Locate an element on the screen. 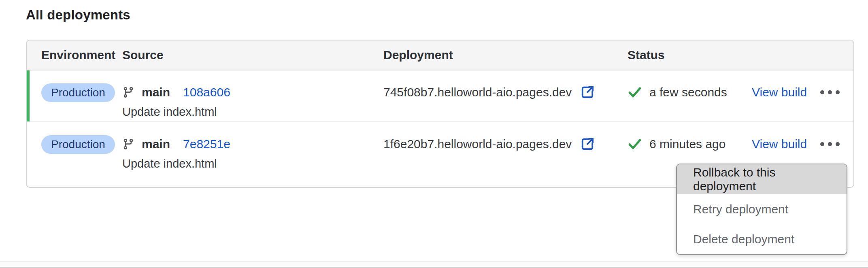 The width and height of the screenshot is (868, 268). status-time: 6 minutes ago is located at coordinates (687, 144).